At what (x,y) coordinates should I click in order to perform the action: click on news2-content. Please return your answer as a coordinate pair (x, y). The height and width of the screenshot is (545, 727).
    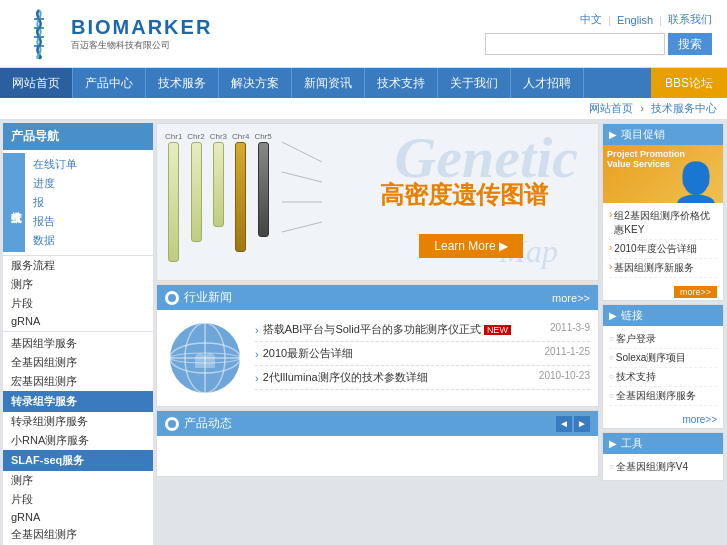
    Looking at the image, I should click on (378, 456).